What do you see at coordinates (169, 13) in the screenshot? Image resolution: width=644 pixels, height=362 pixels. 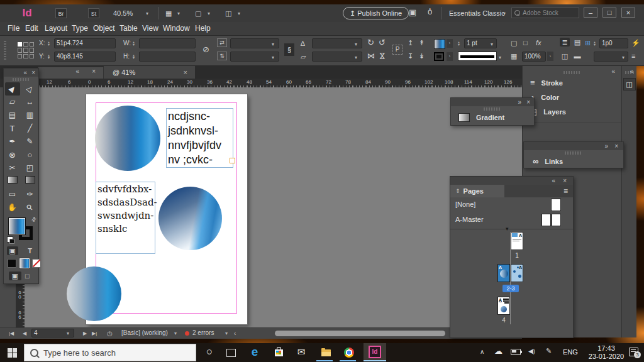 I see `view-options-icon: ▦` at bounding box center [169, 13].